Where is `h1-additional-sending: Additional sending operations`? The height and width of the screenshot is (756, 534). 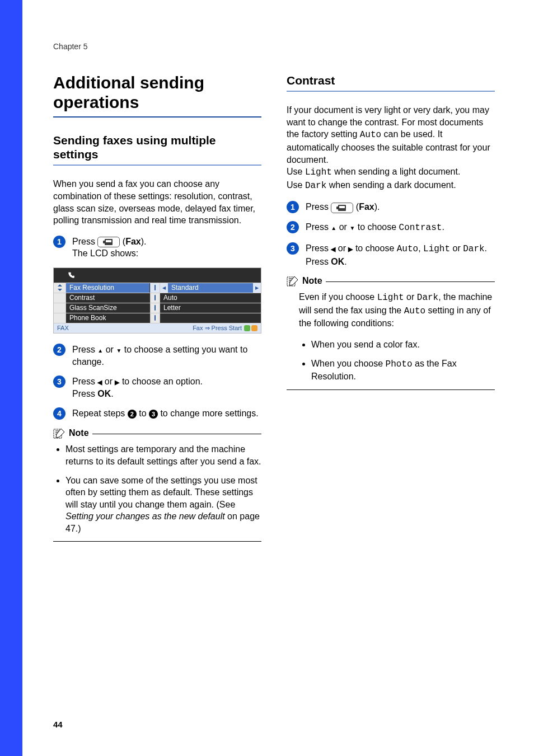
h1-additional-sending: Additional sending operations is located at coordinates (157, 93).